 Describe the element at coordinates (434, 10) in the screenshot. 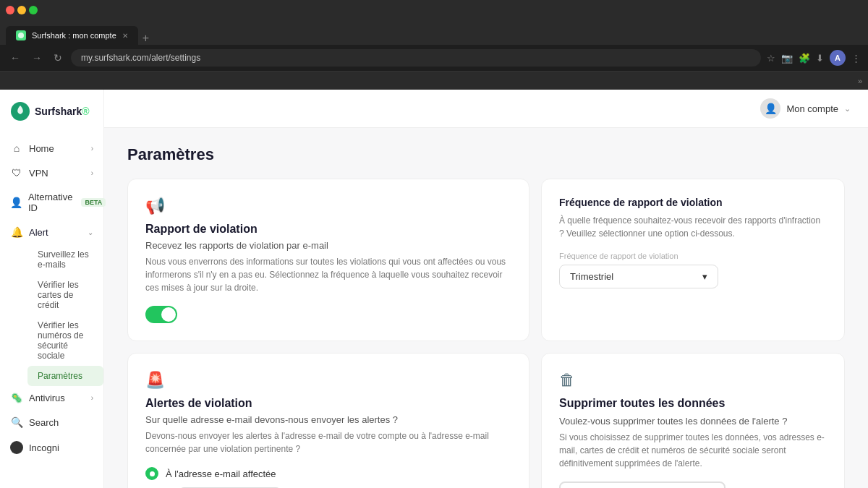

I see `browser-titlebar` at that location.